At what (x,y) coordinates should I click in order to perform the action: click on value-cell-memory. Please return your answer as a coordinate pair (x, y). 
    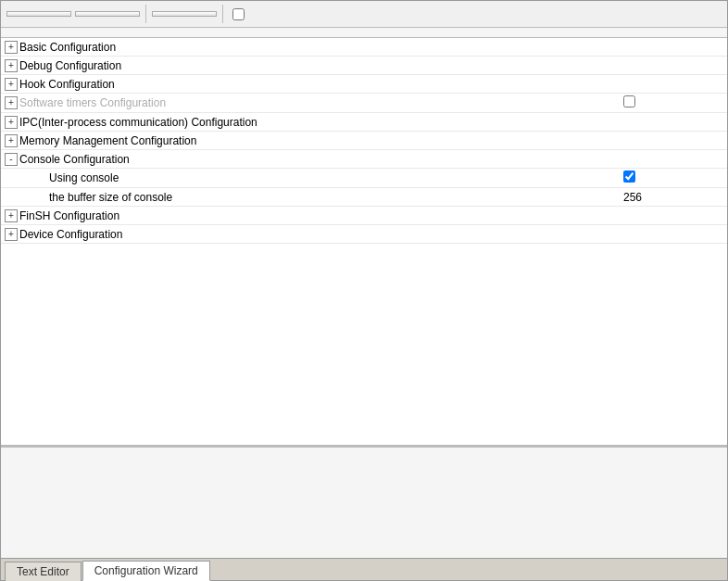
    Looking at the image, I should click on (672, 141).